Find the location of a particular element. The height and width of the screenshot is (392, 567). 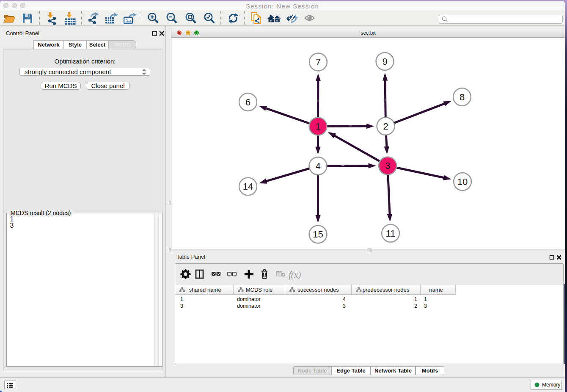

svg-text: 15 is located at coordinates (318, 235).